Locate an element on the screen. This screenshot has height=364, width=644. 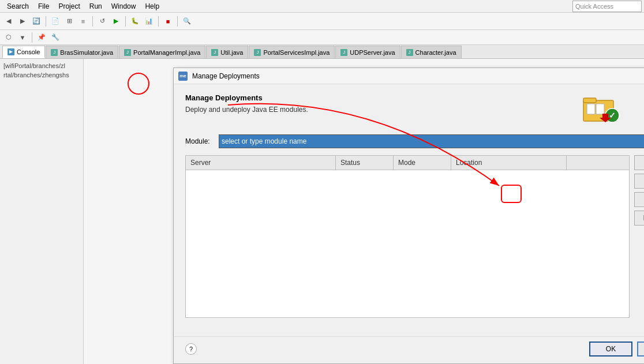
remove-button: Remove is located at coordinates (639, 181).